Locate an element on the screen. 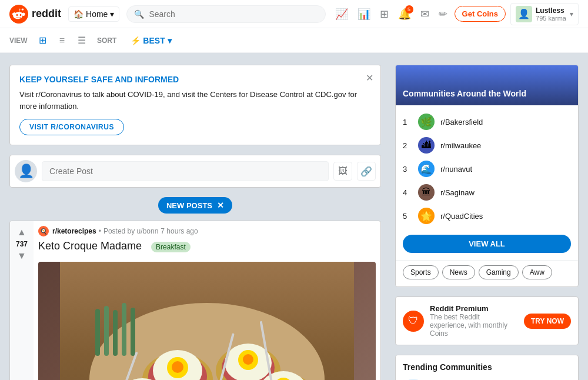 This screenshot has width=588, height=380. covid-banner: KEEP YOURSELF SAFE AND INFORMED Visit r/… is located at coordinates (195, 105).